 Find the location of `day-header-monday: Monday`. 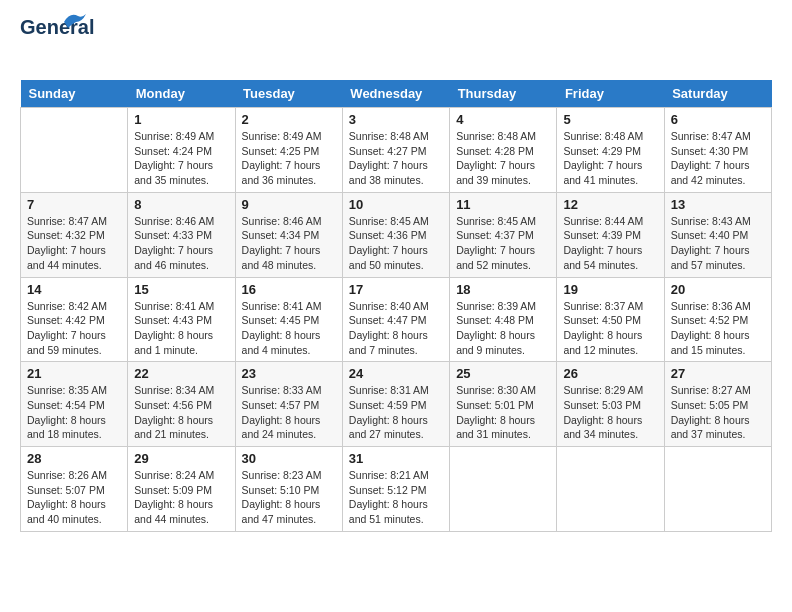

day-header-monday: Monday is located at coordinates (182, 94).